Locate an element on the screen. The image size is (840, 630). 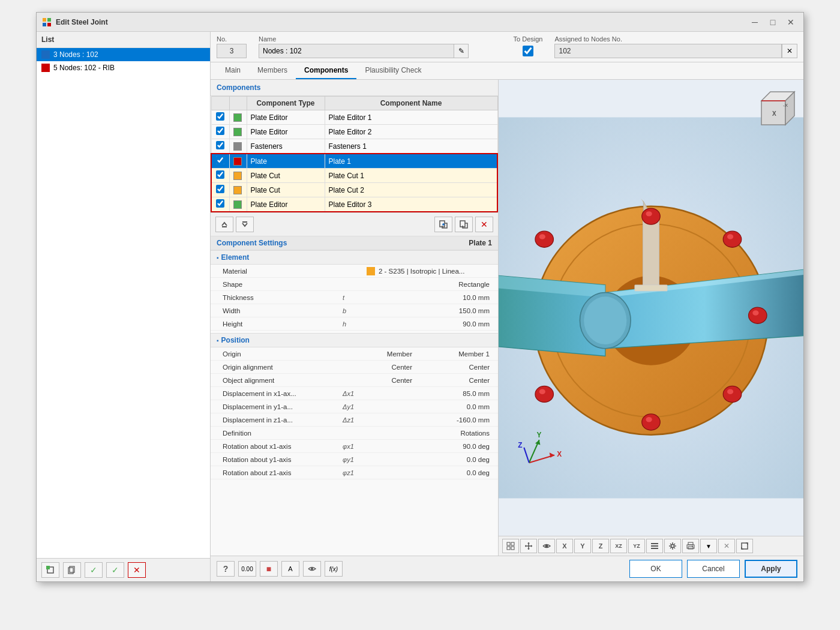
move-up-button is located at coordinates (224, 224).